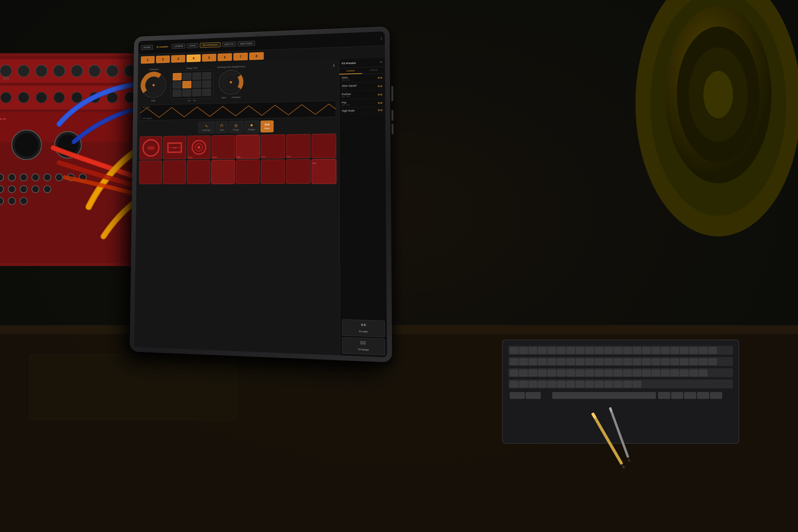 The width and height of the screenshot is (798, 532). Describe the element at coordinates (362, 111) in the screenshot. I see `preset-item-5: High Ruler ⊗⊗` at that location.